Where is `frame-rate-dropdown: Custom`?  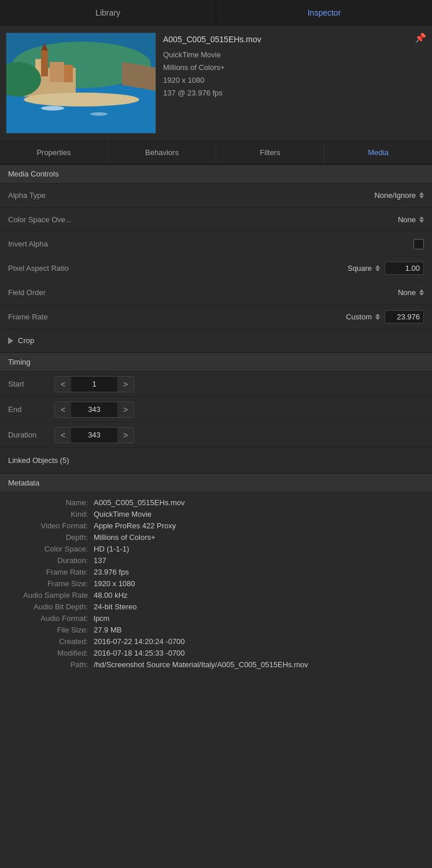
frame-rate-dropdown: Custom is located at coordinates (363, 317).